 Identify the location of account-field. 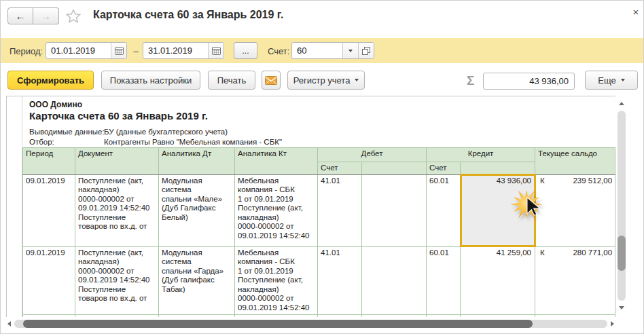
(333, 50).